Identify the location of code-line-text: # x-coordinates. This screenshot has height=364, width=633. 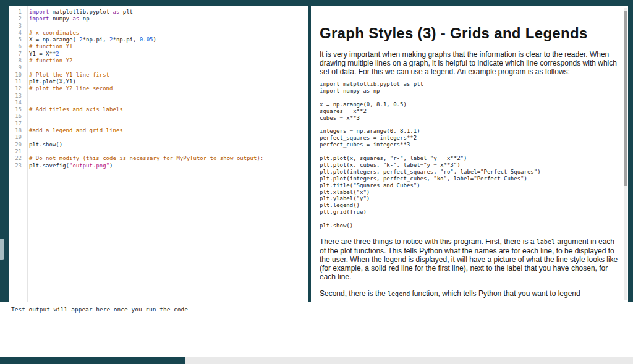
(52, 33).